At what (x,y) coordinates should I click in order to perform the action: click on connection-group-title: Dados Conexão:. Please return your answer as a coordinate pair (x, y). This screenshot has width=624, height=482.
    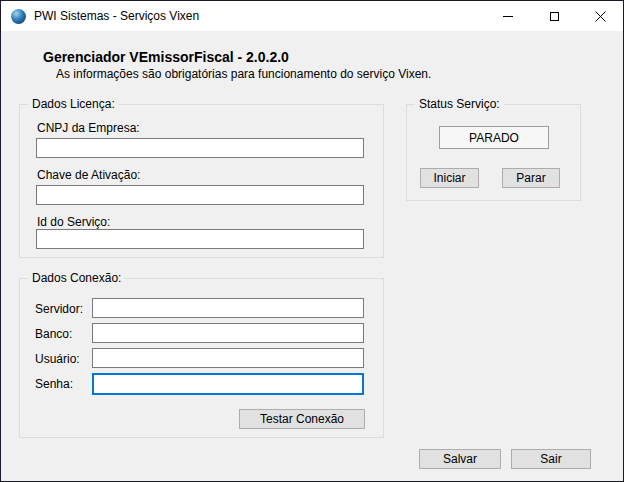
    Looking at the image, I should click on (76, 278).